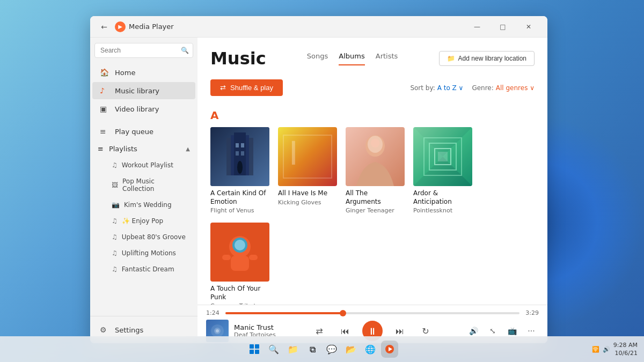  What do you see at coordinates (144, 109) in the screenshot?
I see `sidebar-item-video-library: ▣ Video library` at bounding box center [144, 109].